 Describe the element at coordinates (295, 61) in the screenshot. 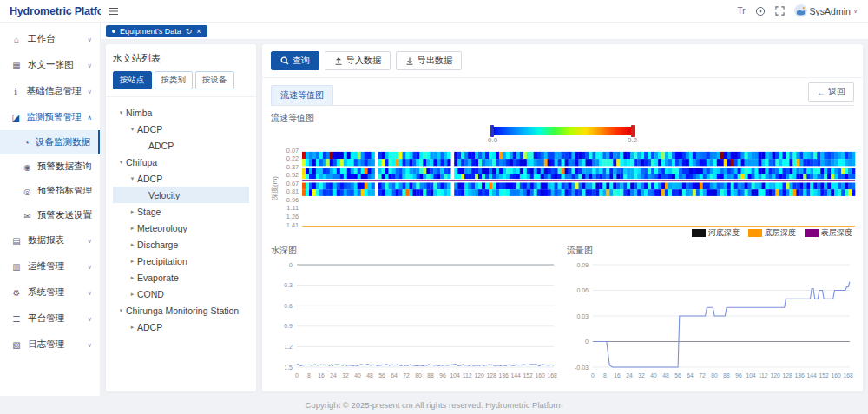

I see `query-button: 查询` at that location.